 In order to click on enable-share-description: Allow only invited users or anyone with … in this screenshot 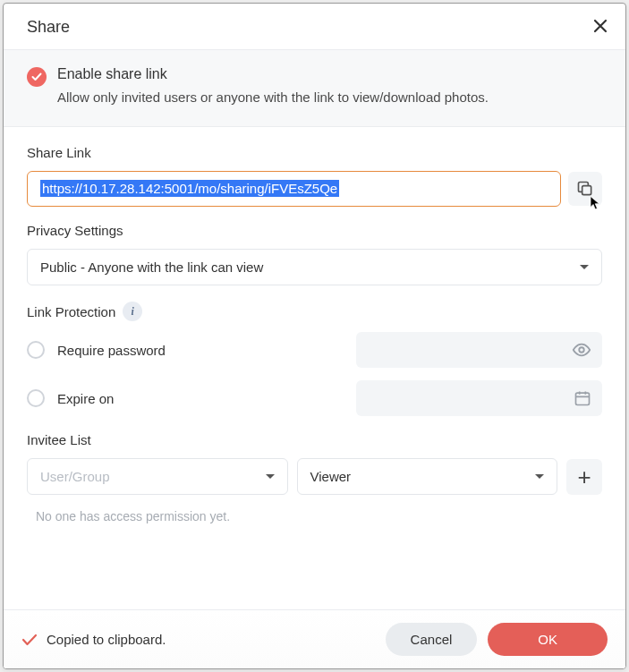, I will do `click(273, 97)`.